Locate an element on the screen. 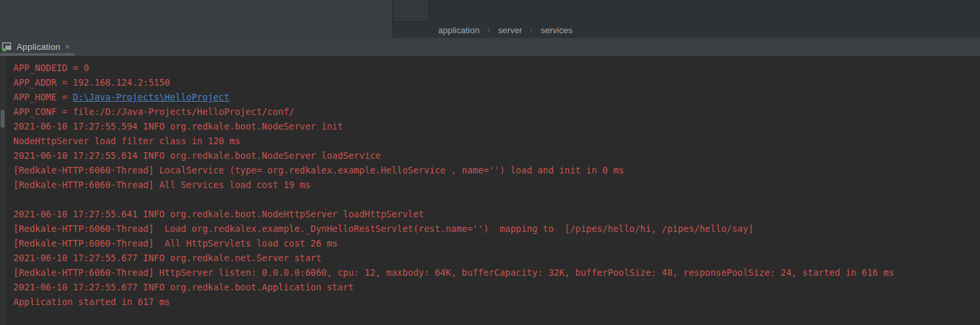 The height and width of the screenshot is (325, 980). console-text: [Redkale-HTTP:6060-Thread] All Services … is located at coordinates (162, 185).